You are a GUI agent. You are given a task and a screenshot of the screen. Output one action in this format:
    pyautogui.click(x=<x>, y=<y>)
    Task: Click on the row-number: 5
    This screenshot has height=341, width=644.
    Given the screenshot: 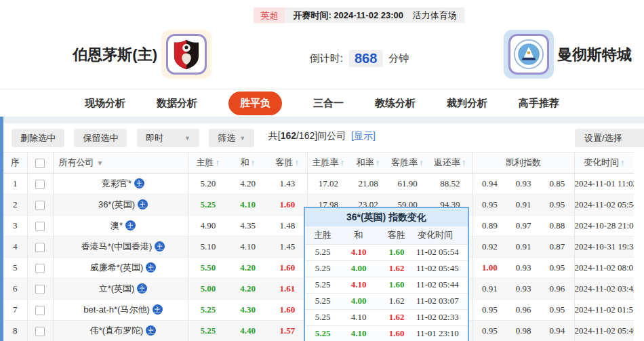 What is the action you would take?
    pyautogui.click(x=15, y=268)
    